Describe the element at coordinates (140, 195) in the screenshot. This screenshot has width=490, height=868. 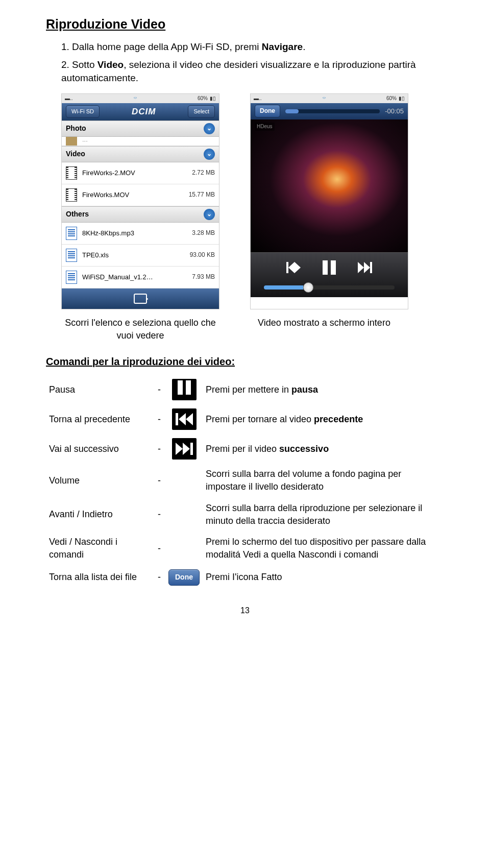
I see `list-item: FireWorks.MOV 15.77 MB` at that location.